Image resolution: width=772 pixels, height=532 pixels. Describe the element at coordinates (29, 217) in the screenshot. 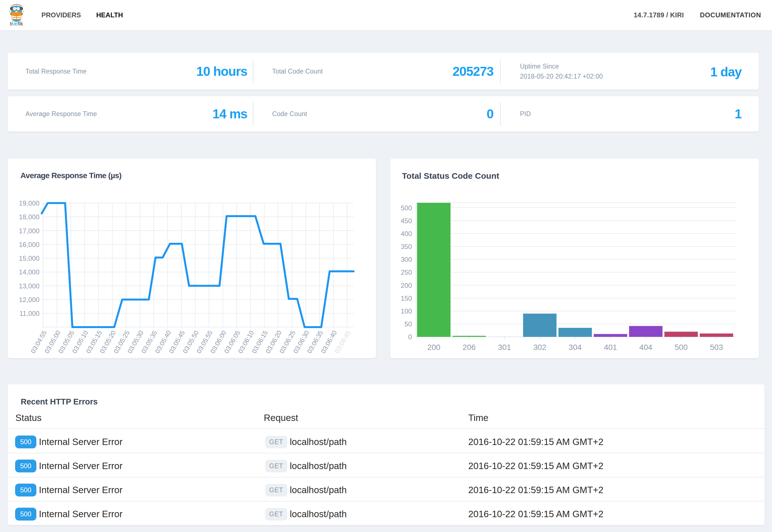

I see `svg-text: 18,000` at that location.